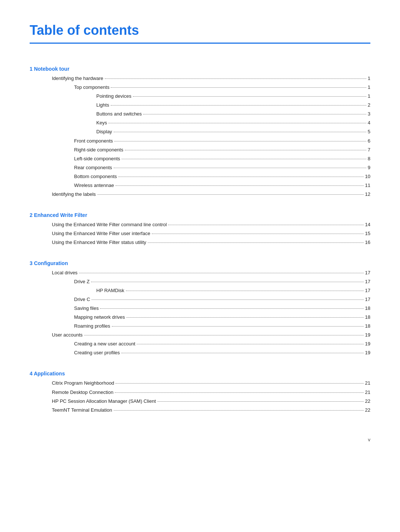 Image resolution: width=400 pixels, height=532 pixels. I want to click on entry-text: Local drives, so click(64, 273).